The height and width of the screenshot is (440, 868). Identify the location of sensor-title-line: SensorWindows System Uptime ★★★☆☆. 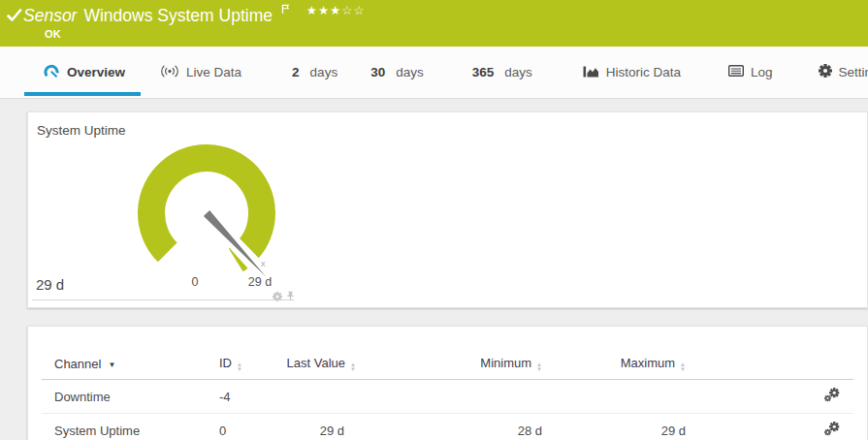
(194, 16).